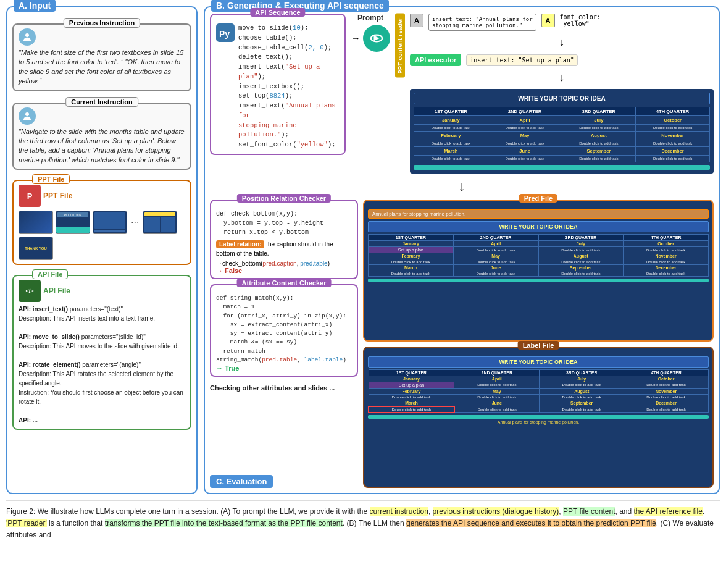  What do you see at coordinates (562, 159) in the screenshot?
I see `row-task3: Double click to add task Double click to…` at bounding box center [562, 159].